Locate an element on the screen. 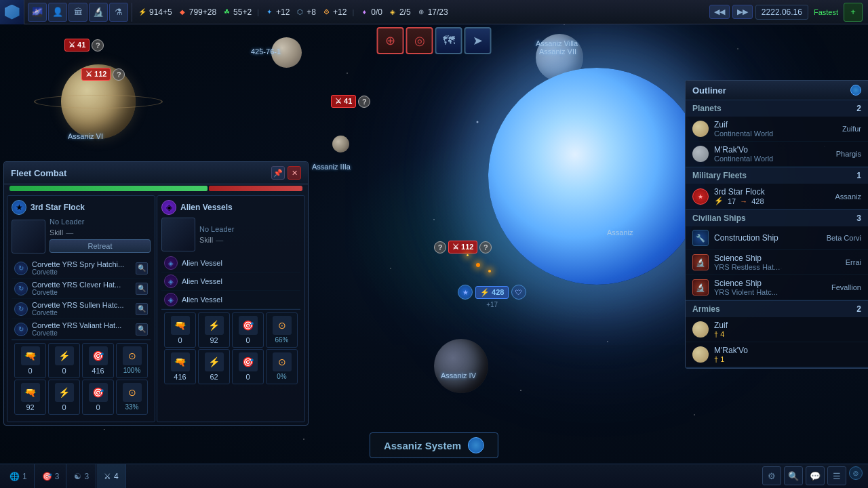 This screenshot has height=488, width=868. enemy-weapon-4: ⊙ 66% is located at coordinates (282, 330).